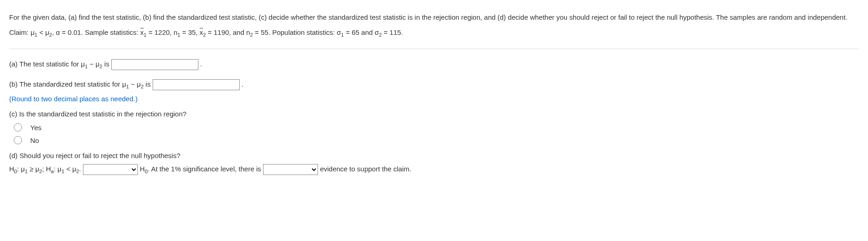 The height and width of the screenshot is (241, 868). Describe the element at coordinates (434, 33) in the screenshot. I see `claim-text: Claim: μ1 < μ2, α = 0.01. Sample statist…` at that location.